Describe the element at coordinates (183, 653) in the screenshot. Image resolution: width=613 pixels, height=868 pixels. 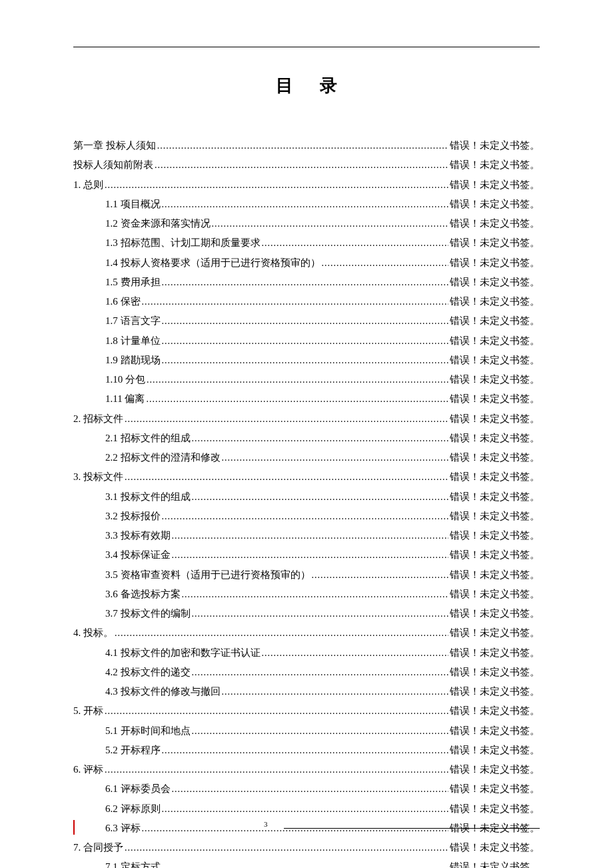
I see `toc-label: 4.1 投标文件的加密和数字证书认证` at that location.